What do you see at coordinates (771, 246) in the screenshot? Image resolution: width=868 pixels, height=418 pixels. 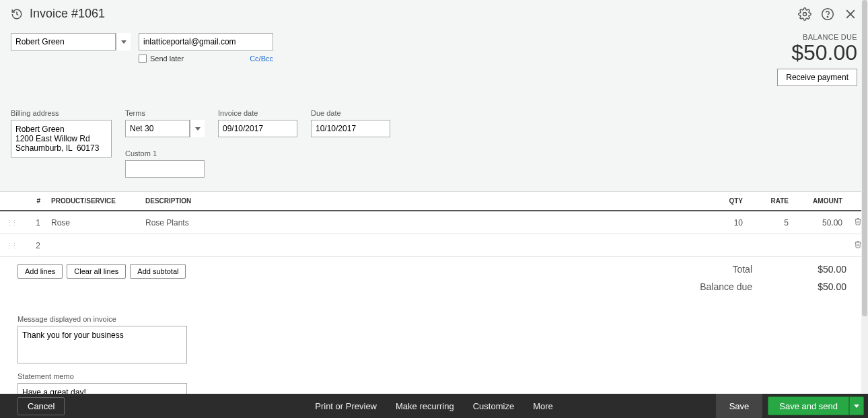 I see `line-rate` at bounding box center [771, 246].